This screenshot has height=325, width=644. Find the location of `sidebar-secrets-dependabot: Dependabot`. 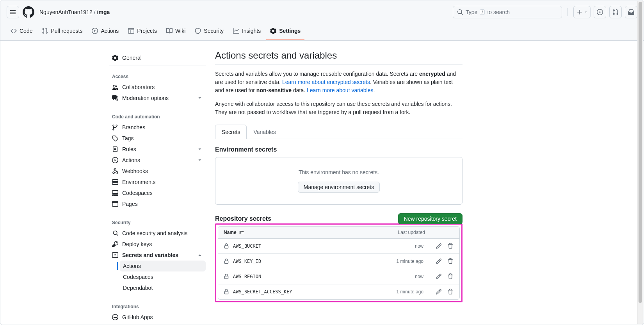

sidebar-secrets-dependabot: Dependabot is located at coordinates (163, 288).